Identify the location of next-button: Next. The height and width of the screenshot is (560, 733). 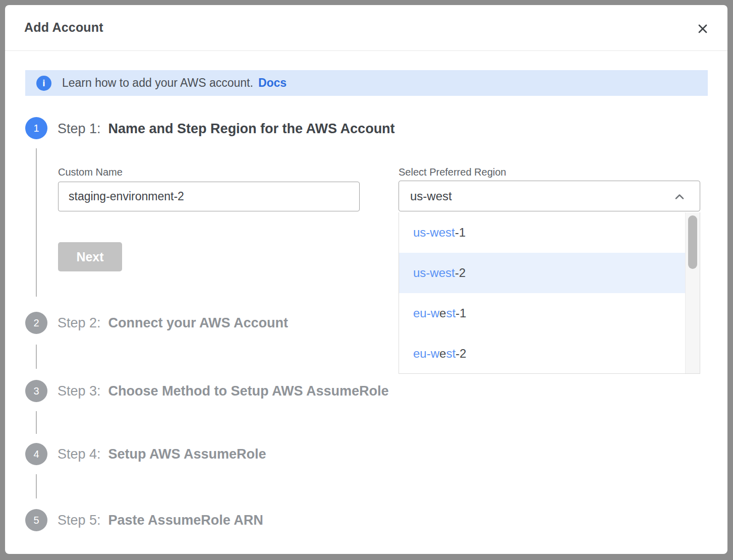
(90, 257).